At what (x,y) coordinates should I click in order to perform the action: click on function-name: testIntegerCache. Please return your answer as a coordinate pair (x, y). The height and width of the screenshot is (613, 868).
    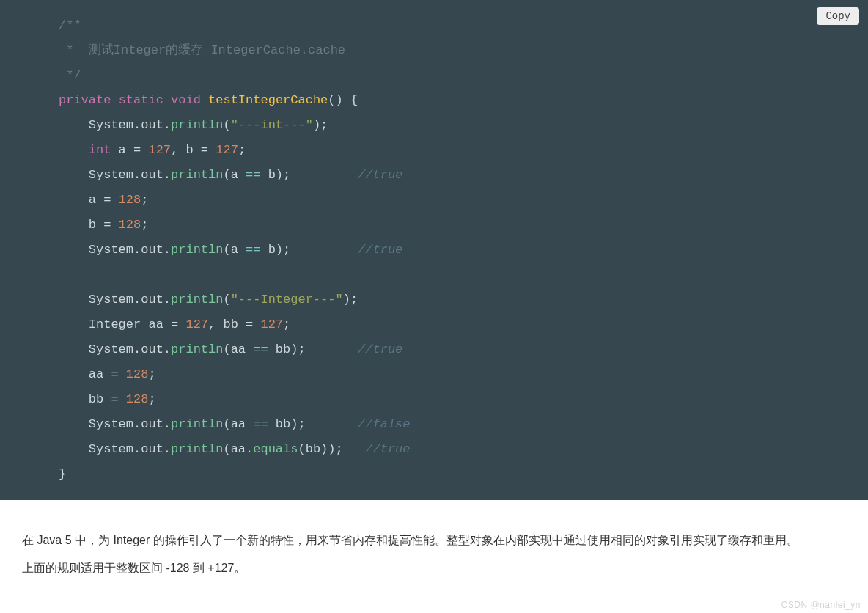
    Looking at the image, I should click on (268, 100).